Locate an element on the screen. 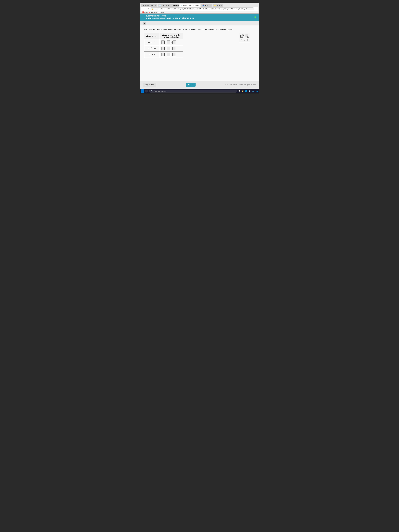  windows-start-button: ⊞ is located at coordinates (143, 91).